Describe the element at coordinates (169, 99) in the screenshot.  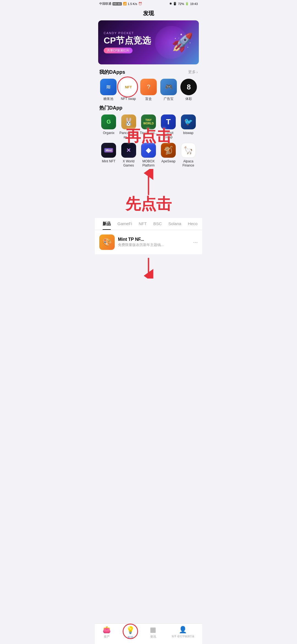
I see `dapp-guanggaobao-label: 广告宝` at that location.